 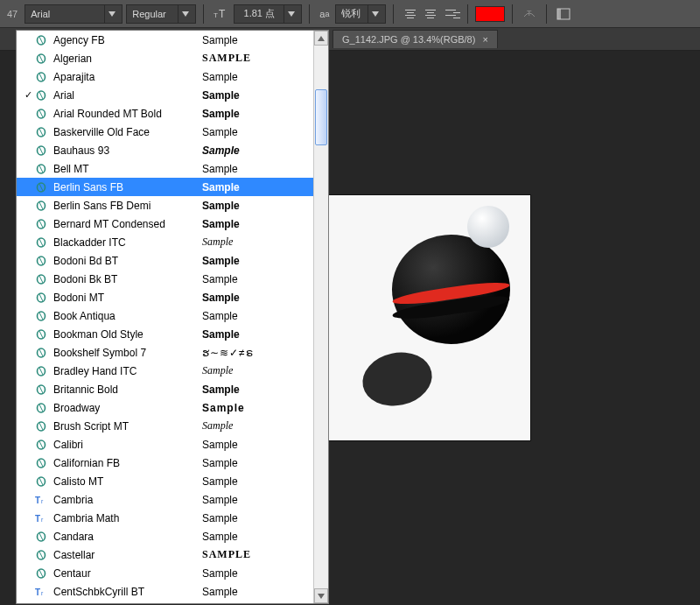 What do you see at coordinates (128, 463) in the screenshot?
I see `font-name-label: Californian FB` at bounding box center [128, 463].